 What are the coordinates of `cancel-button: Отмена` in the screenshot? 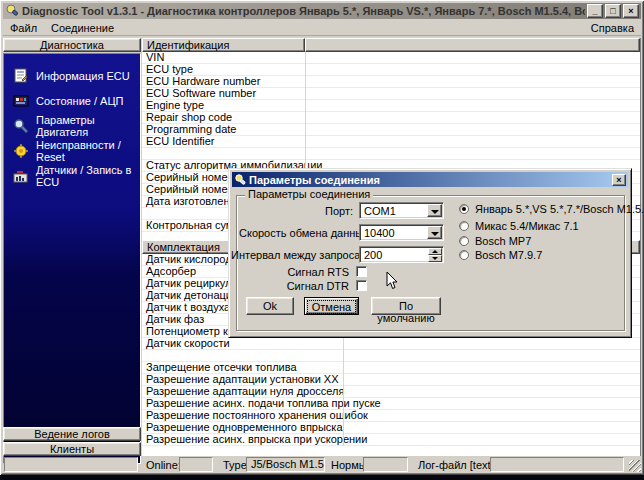 It's located at (332, 306).